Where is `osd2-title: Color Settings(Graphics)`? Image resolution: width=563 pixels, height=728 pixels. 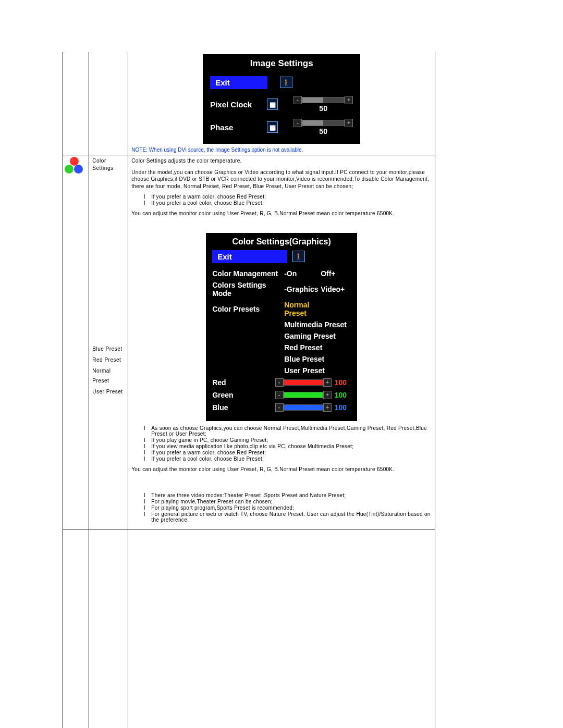 osd2-title: Color Settings(Graphics) is located at coordinates (282, 241).